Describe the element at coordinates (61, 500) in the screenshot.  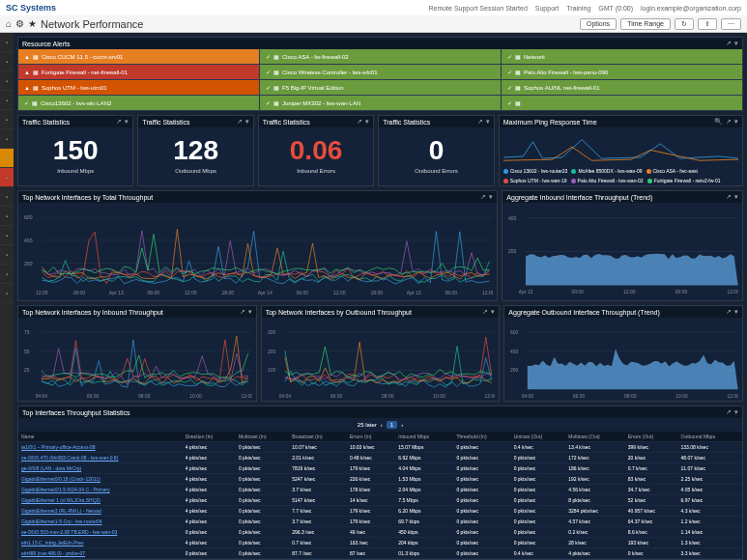
I see `interface-link: GigabitEthernet 1 (xl.WLJOra.SHQ2)` at that location.